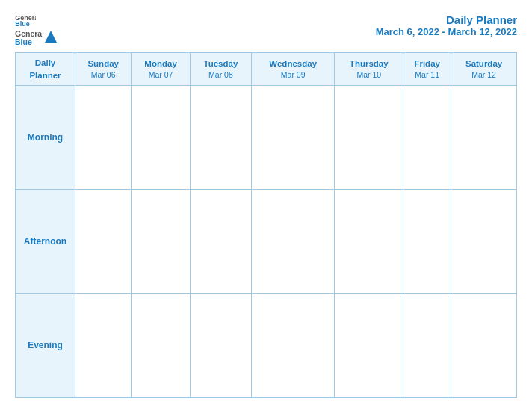  Describe the element at coordinates (103, 345) in the screenshot. I see `cell-evening-sunday` at that location.